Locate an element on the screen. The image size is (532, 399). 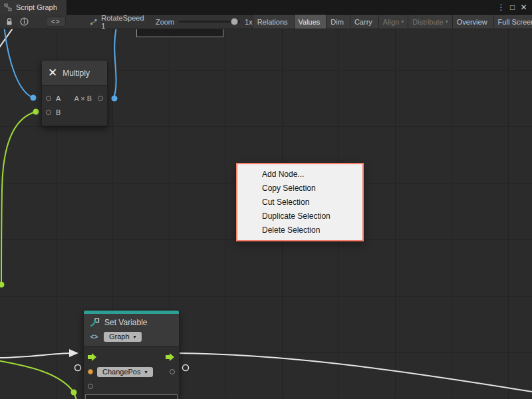
full-screen-button: Full Screen is located at coordinates (513, 22).